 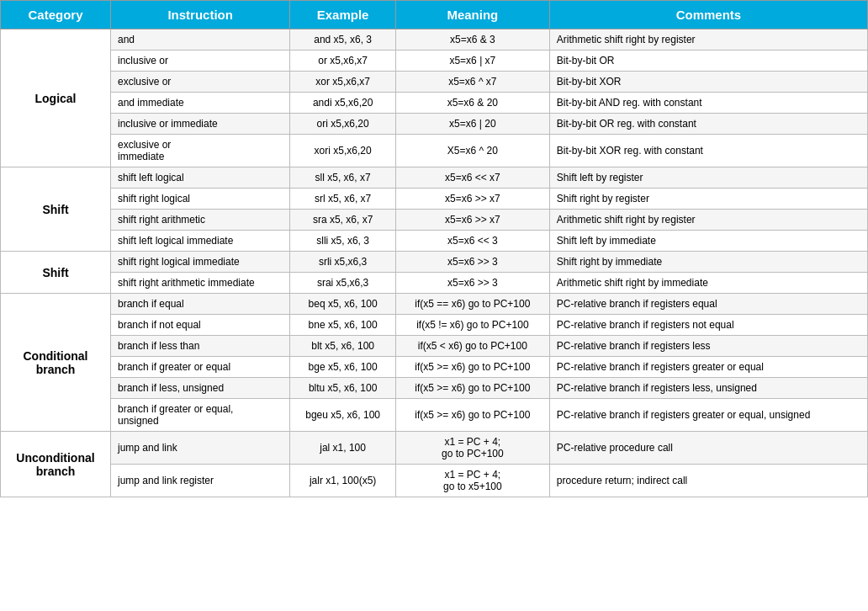 I want to click on table-row: branch if greater or equal, unsignedbgeu…, so click(x=434, y=416).